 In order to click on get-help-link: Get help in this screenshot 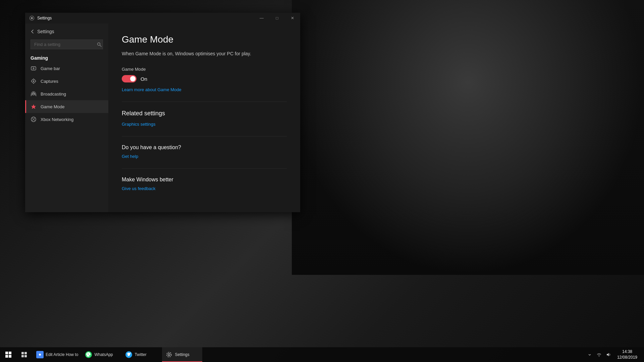, I will do `click(130, 156)`.